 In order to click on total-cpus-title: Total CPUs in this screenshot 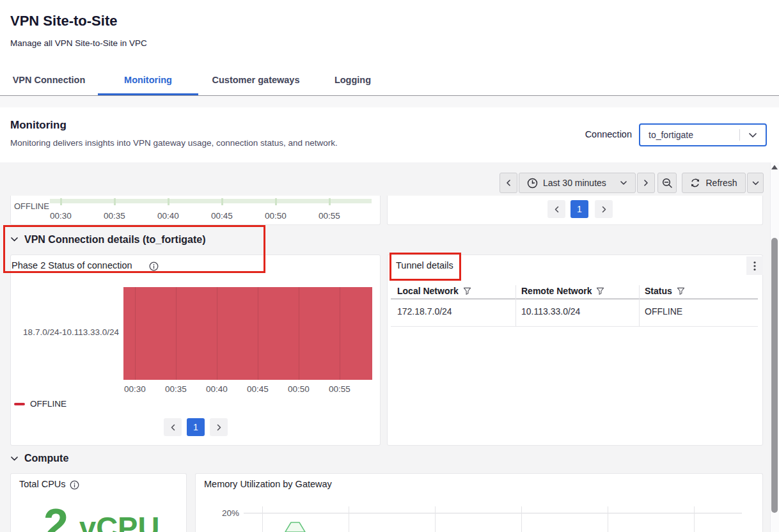, I will do `click(42, 484)`.